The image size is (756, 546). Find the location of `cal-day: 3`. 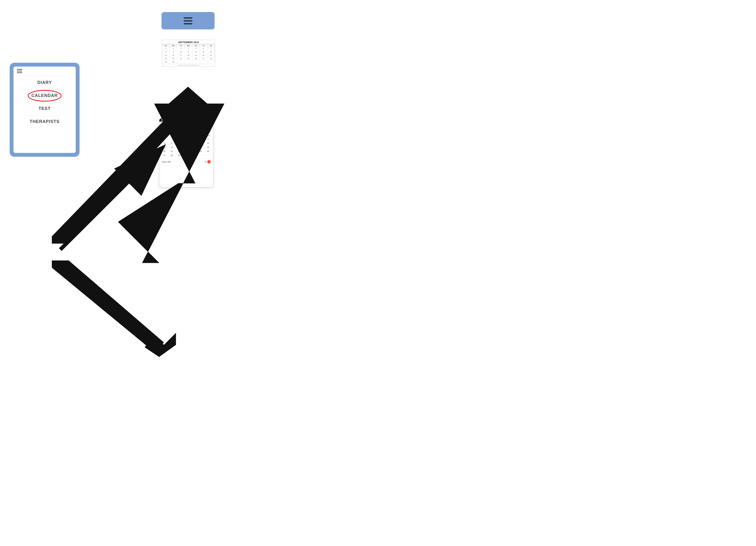

cal-day: 3 is located at coordinates (201, 139).